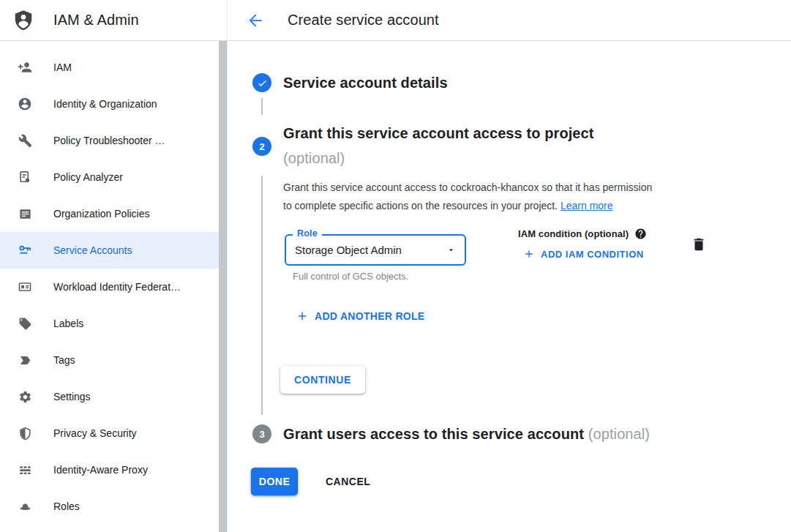  What do you see at coordinates (69, 323) in the screenshot?
I see `sidebar-item-label: Labels` at bounding box center [69, 323].